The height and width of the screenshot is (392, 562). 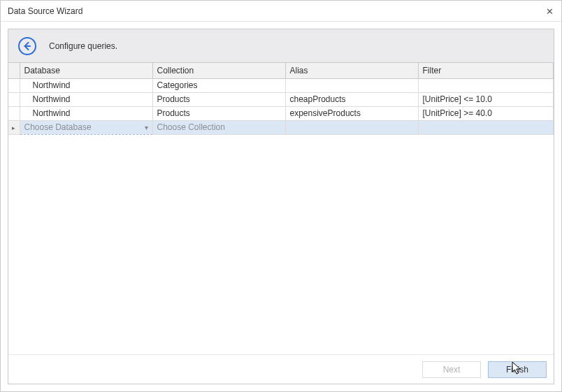 I want to click on close-button: ✕, so click(x=549, y=11).